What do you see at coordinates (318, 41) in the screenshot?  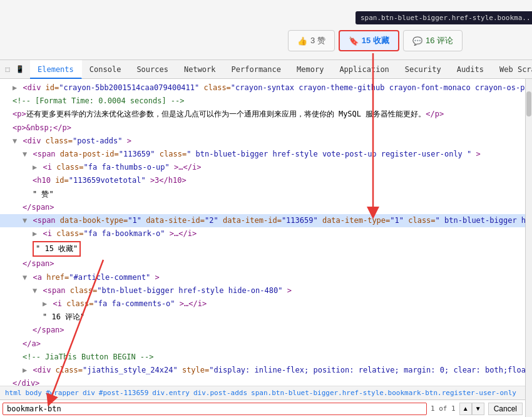 I see `like-count: 3 赞` at bounding box center [318, 41].